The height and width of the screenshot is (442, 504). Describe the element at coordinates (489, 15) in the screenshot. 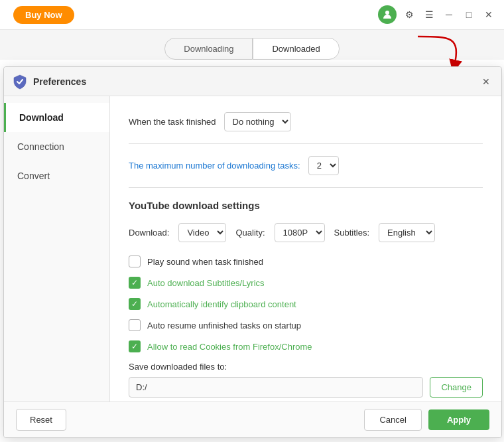

I see `close-button: ✕` at that location.